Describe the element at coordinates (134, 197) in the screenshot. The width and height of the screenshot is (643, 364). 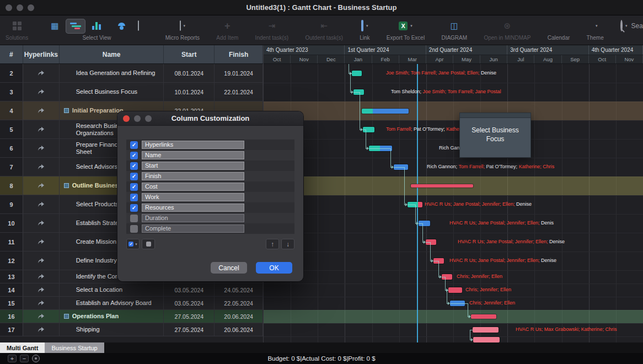
I see `work-checkbox: ✓` at that location.